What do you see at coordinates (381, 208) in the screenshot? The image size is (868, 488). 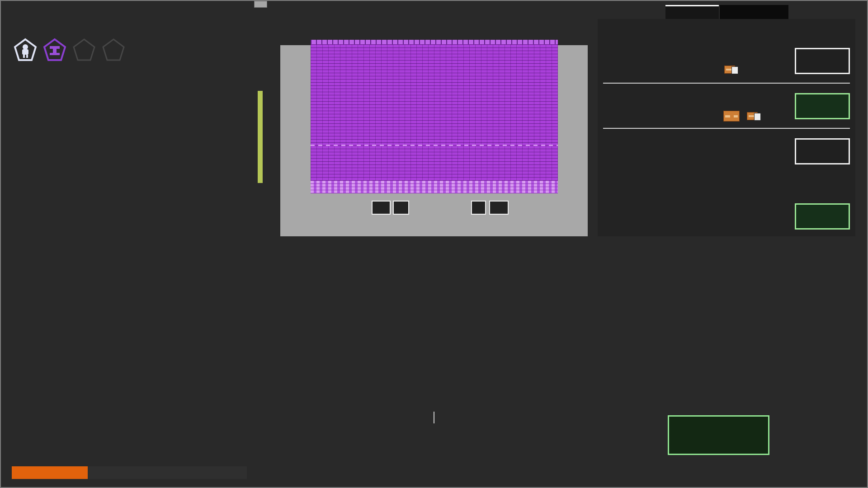 I see `price-minus-10pct-button` at bounding box center [381, 208].